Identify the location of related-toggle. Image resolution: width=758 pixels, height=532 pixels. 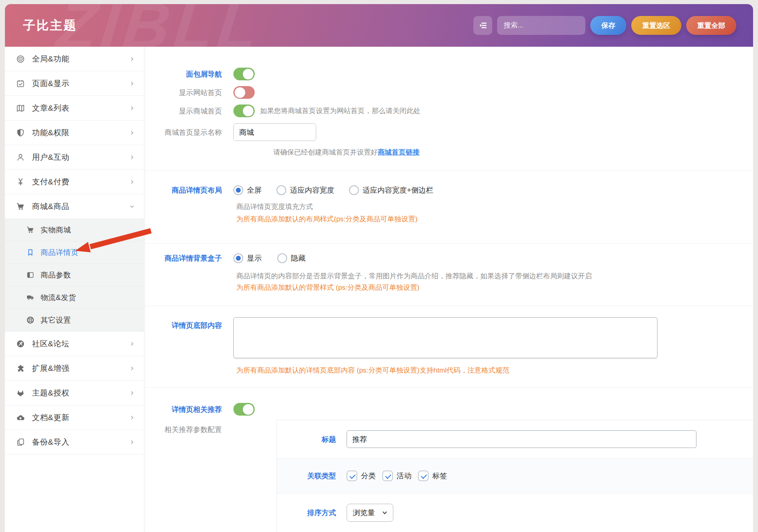
(244, 409).